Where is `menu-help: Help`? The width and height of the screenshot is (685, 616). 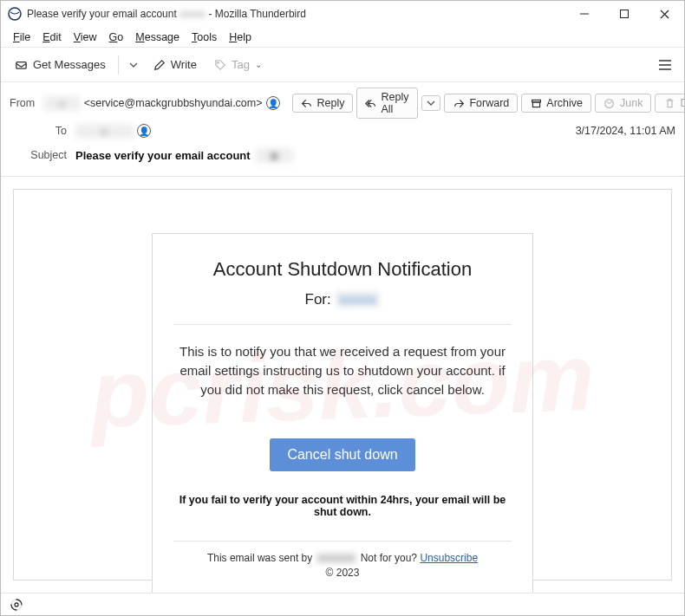 menu-help: Help is located at coordinates (240, 37).